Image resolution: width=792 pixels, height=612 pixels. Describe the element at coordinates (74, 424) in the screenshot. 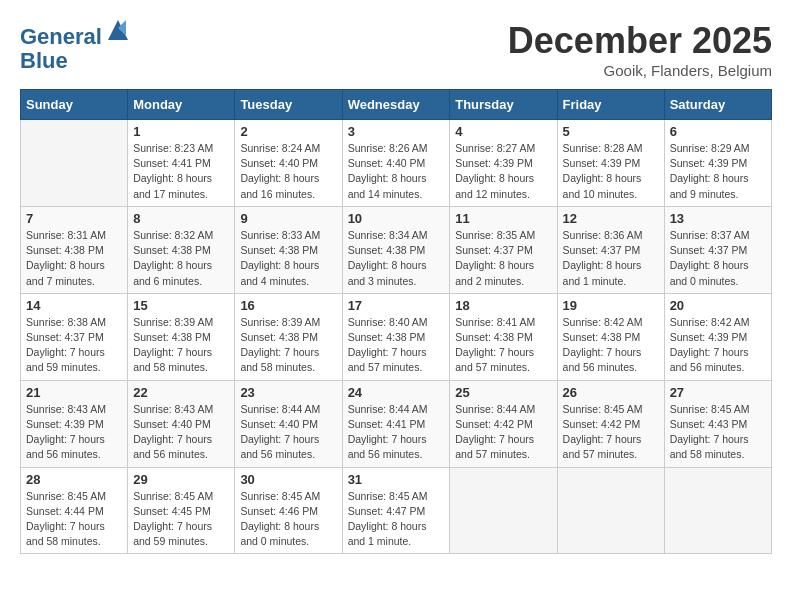

I see `calendar-cell: 21Sunrise: 8:43 AM Sunset: 4:39 PM Dayli…` at that location.